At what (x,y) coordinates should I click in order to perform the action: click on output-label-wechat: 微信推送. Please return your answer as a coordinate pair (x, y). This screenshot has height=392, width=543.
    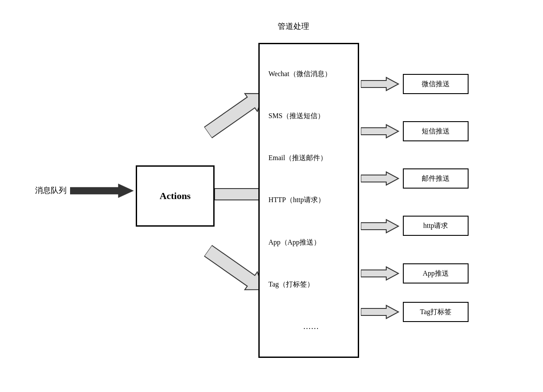
    Looking at the image, I should click on (436, 84).